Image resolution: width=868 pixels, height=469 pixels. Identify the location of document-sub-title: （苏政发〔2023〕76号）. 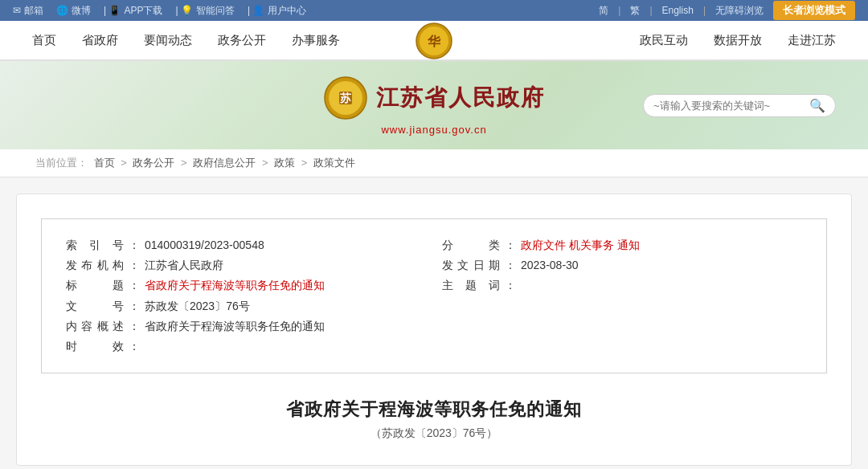
(434, 434).